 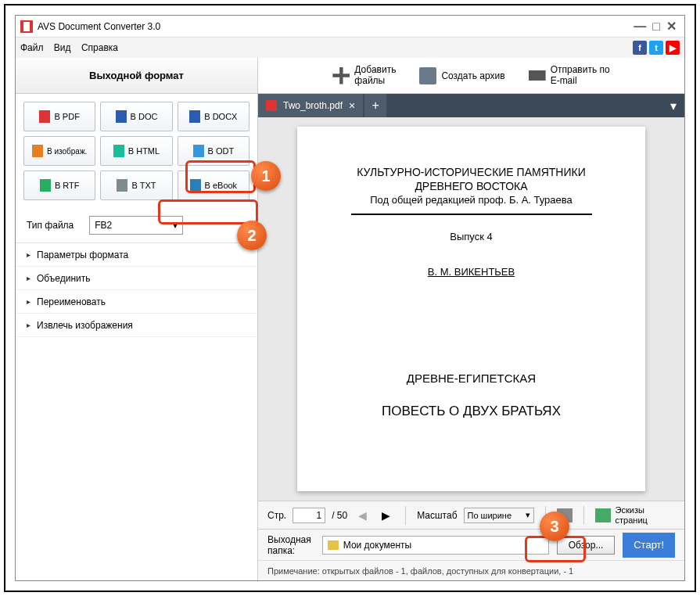 I want to click on youtube-icon: ▶, so click(x=673, y=48).